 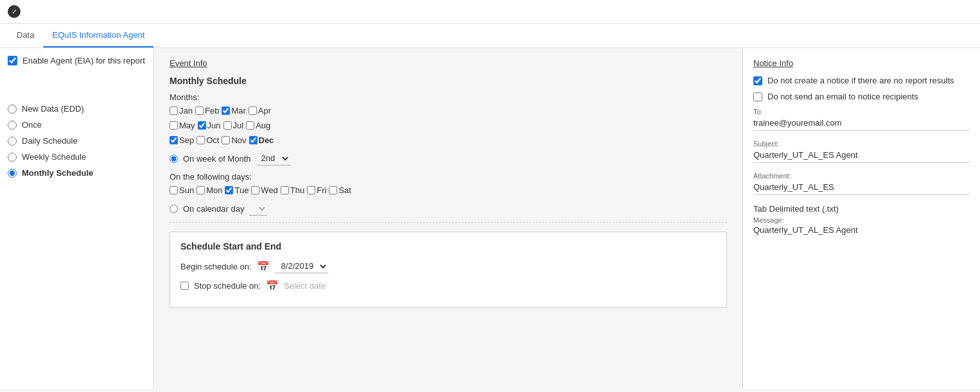 What do you see at coordinates (862, 226) in the screenshot?
I see `message-field-group: Message: Quarterly_UT_AL_ES Agent` at bounding box center [862, 226].